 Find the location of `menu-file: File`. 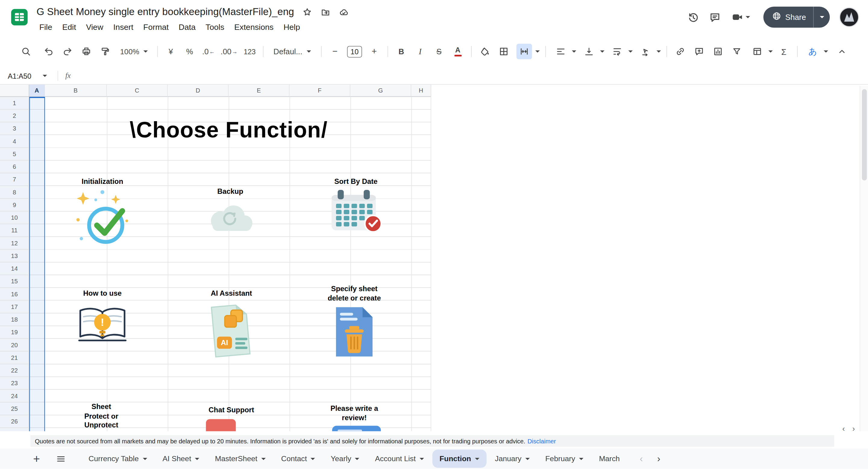

menu-file: File is located at coordinates (46, 27).